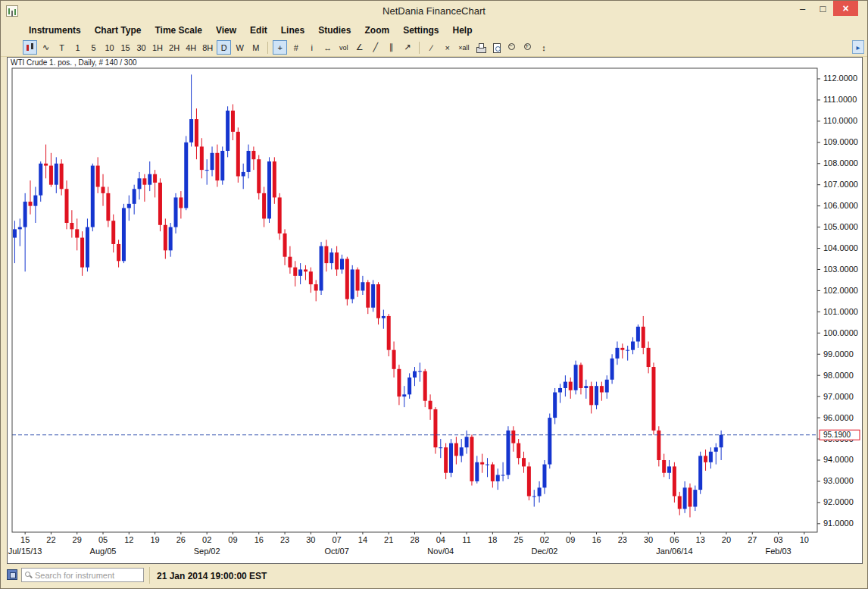 The width and height of the screenshot is (868, 589). I want to click on trendline-button: ╱, so click(376, 47).